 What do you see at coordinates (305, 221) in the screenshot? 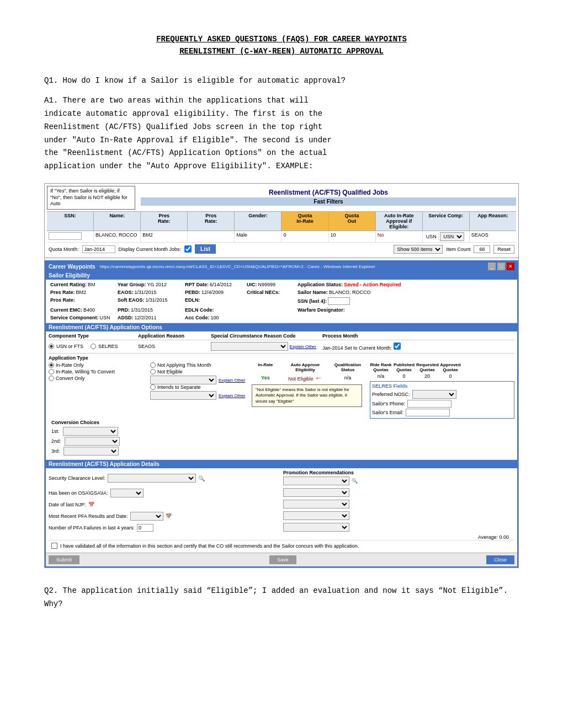
I see `col-inrate-quotas: QuotaIn-Rate` at bounding box center [305, 221].